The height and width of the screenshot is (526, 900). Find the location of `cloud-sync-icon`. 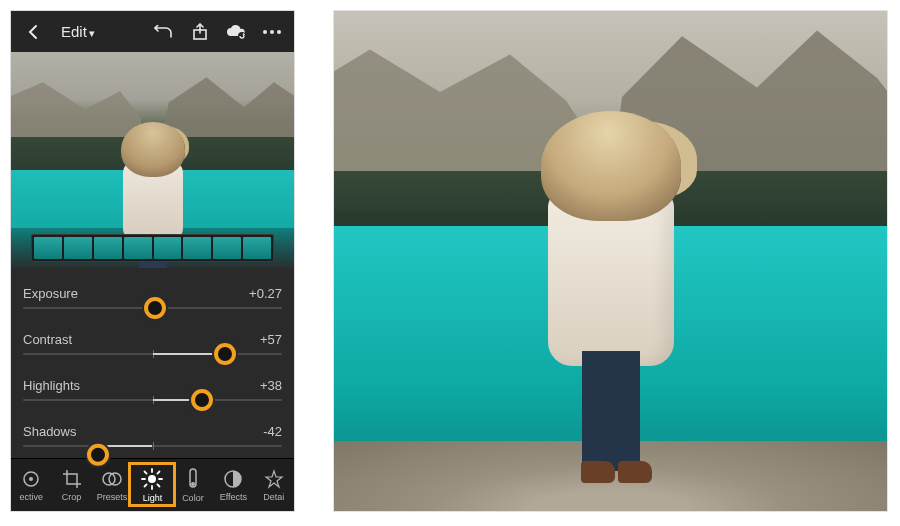

cloud-sync-icon is located at coordinates (236, 32).